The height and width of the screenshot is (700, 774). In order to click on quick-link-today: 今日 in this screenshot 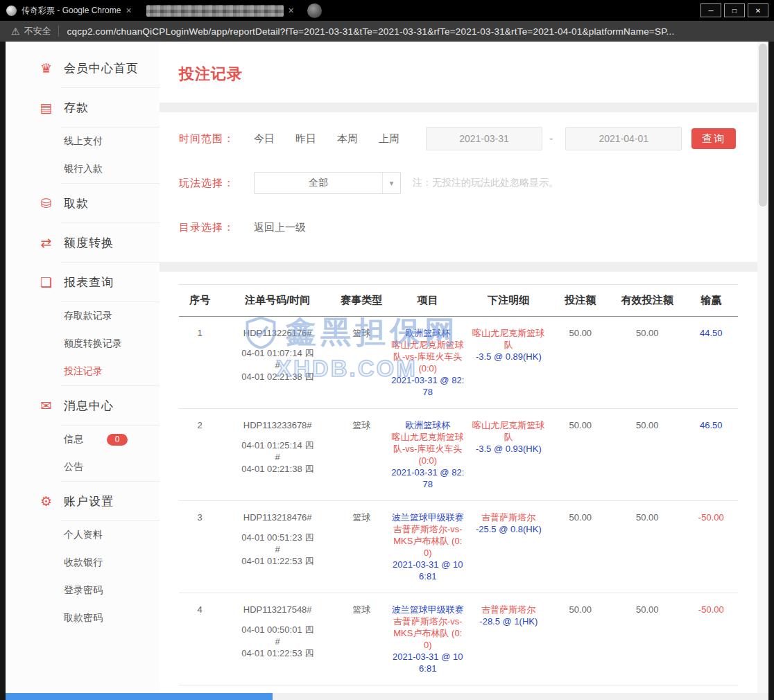, I will do `click(264, 139)`.